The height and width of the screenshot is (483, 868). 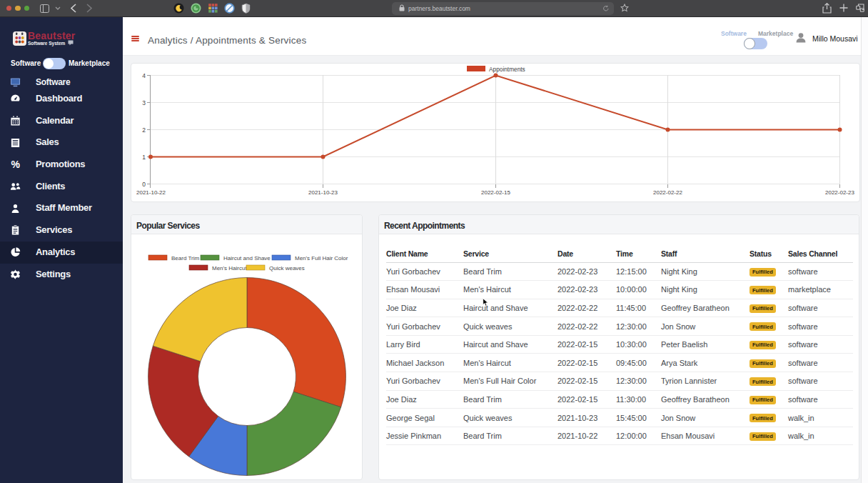 What do you see at coordinates (144, 184) in the screenshot?
I see `svg-text: 0` at bounding box center [144, 184].